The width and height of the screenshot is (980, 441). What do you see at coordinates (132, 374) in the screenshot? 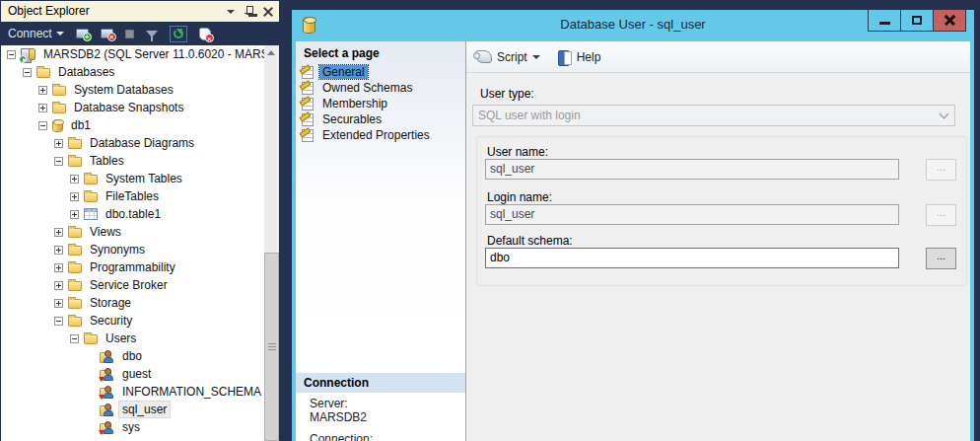
I see `tree-item-guest: guest` at bounding box center [132, 374].